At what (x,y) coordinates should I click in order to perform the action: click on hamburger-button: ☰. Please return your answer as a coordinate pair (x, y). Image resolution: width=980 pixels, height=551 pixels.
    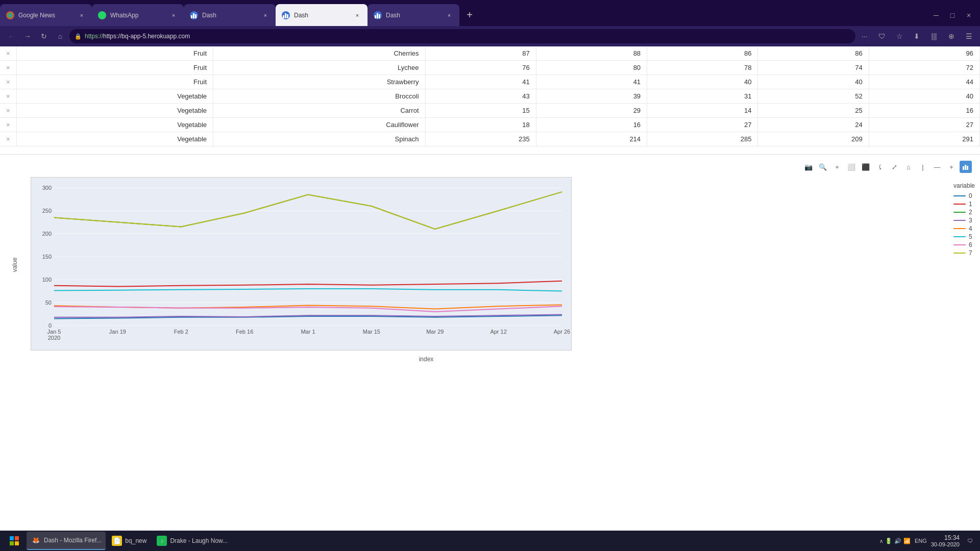
    Looking at the image, I should click on (969, 36).